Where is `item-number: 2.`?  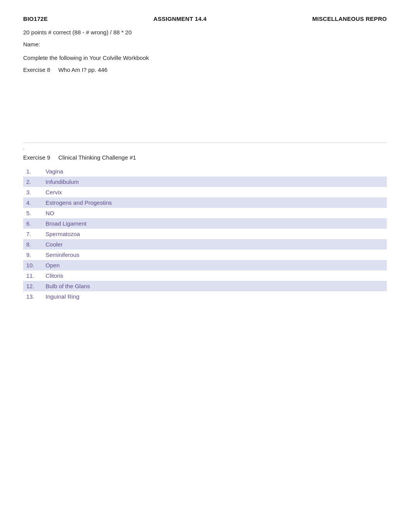 item-number: 2. is located at coordinates (36, 182).